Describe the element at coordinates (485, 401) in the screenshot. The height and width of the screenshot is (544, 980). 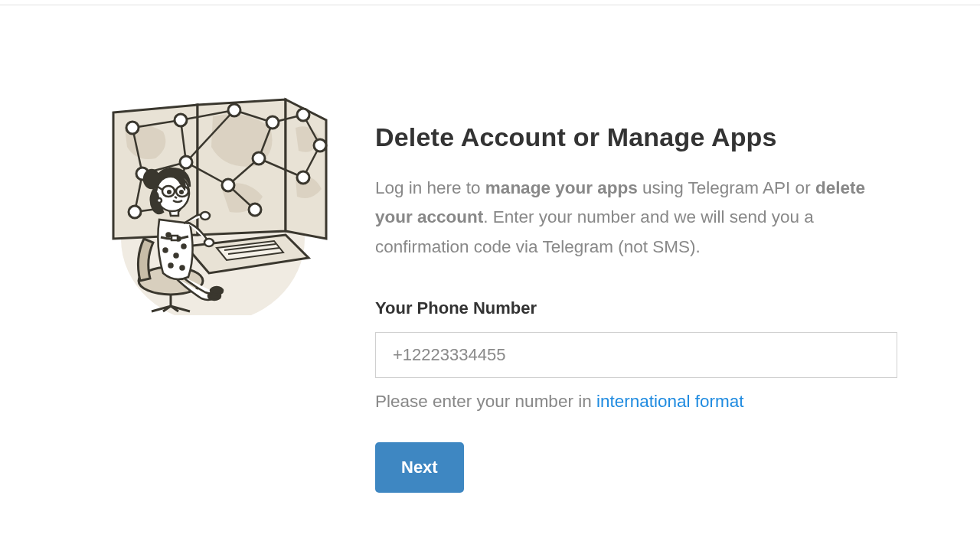
I see `help-prefix: Please enter your number in` at that location.